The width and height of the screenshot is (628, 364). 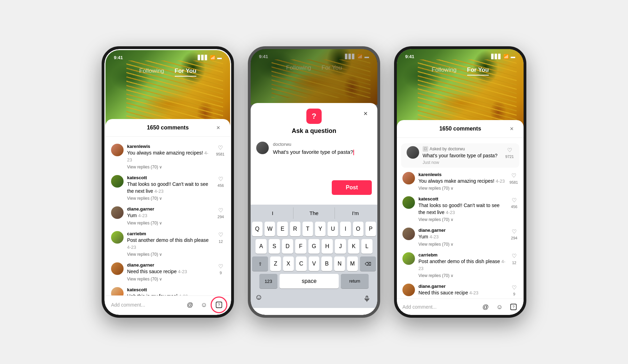 What do you see at coordinates (314, 188) in the screenshot?
I see `post-button-container: Post` at bounding box center [314, 188].